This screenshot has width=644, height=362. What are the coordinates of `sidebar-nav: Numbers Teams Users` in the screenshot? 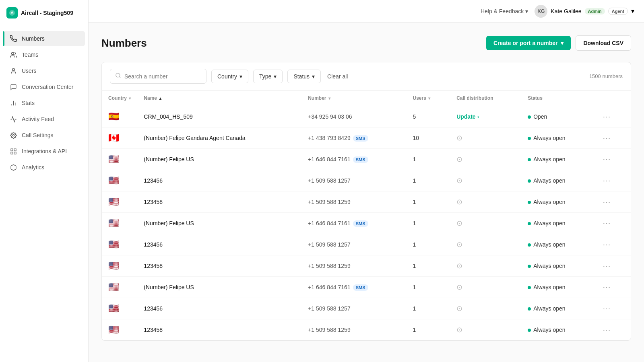 It's located at (44, 194).